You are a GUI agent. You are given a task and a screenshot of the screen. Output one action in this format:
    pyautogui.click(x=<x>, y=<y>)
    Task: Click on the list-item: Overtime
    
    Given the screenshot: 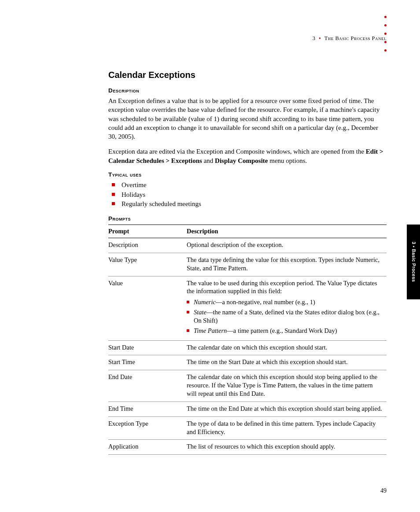 What is the action you would take?
    pyautogui.click(x=249, y=185)
    